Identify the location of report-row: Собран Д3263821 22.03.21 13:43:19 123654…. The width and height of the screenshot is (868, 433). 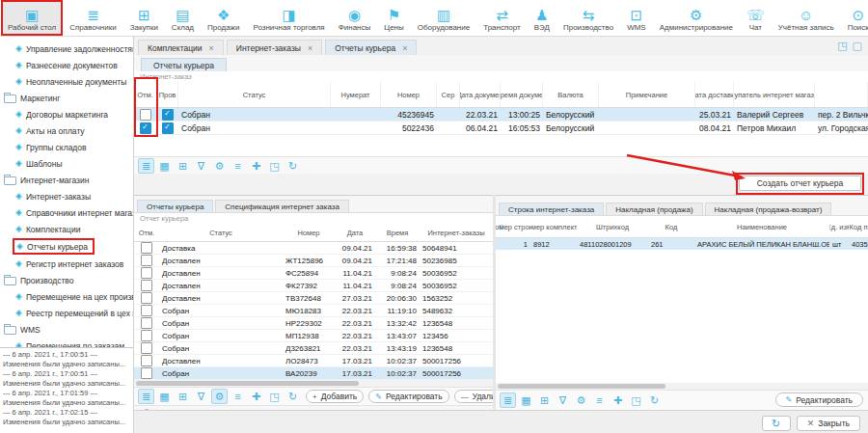
(313, 349).